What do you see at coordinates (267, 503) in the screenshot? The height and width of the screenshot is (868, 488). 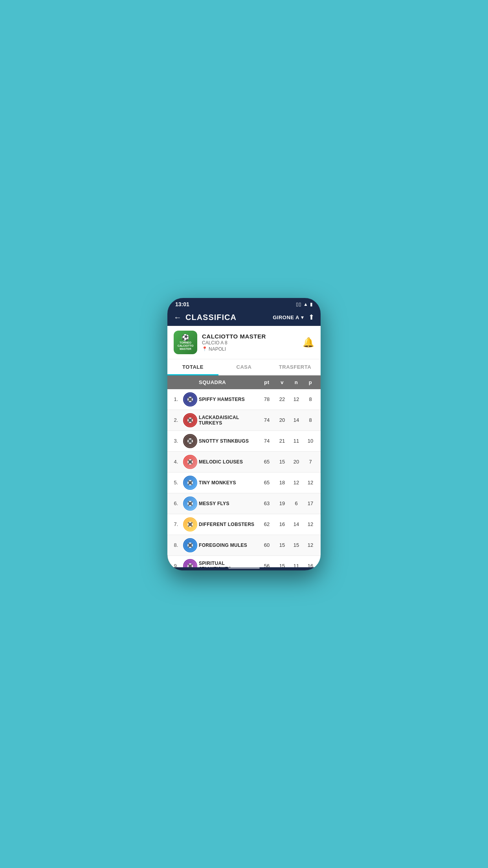 I see `team-pt-6: 63` at bounding box center [267, 503].